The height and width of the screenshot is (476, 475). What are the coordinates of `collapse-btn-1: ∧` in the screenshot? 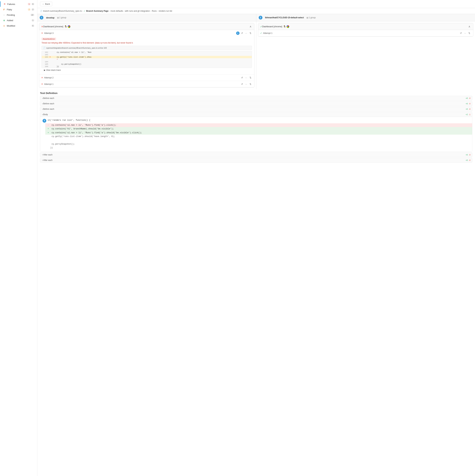 It's located at (251, 27).